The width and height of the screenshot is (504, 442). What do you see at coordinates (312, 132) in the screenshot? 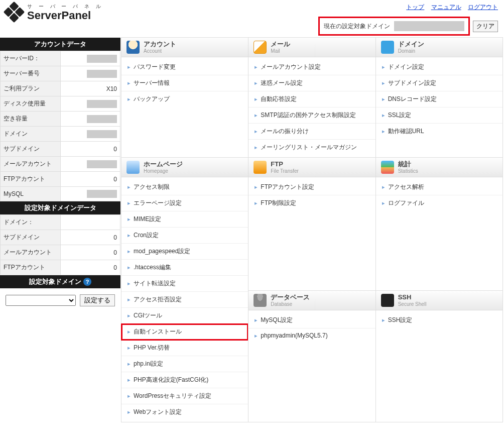
I see `menu-item: ▸メールの振り分け` at bounding box center [312, 132].